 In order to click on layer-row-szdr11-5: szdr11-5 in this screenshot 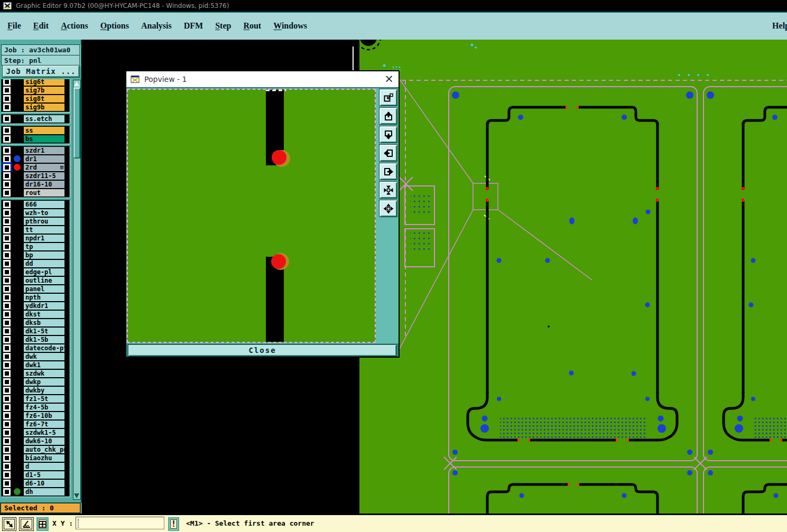, I will do `click(35, 176)`.